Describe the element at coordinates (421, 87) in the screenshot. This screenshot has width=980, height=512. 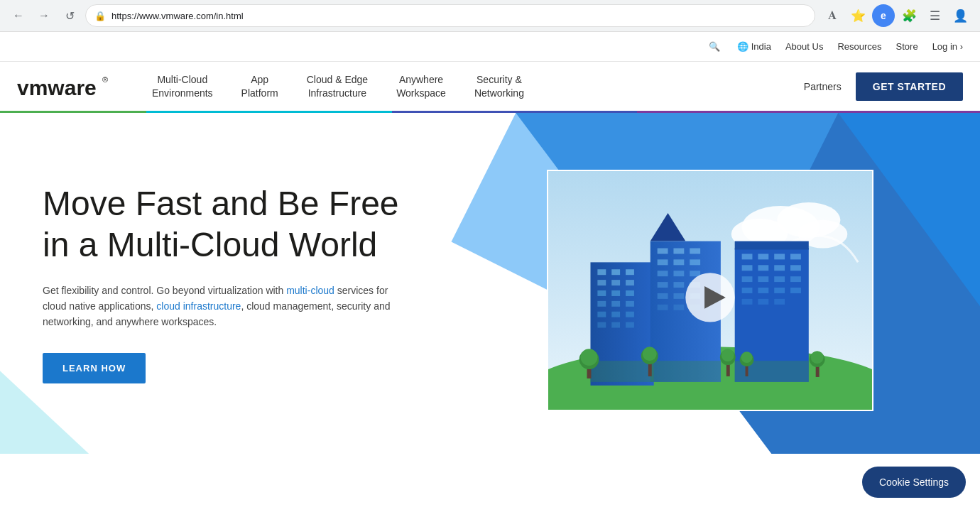
I see `nav-item-anywhere: AnywhereWorkspace` at that location.